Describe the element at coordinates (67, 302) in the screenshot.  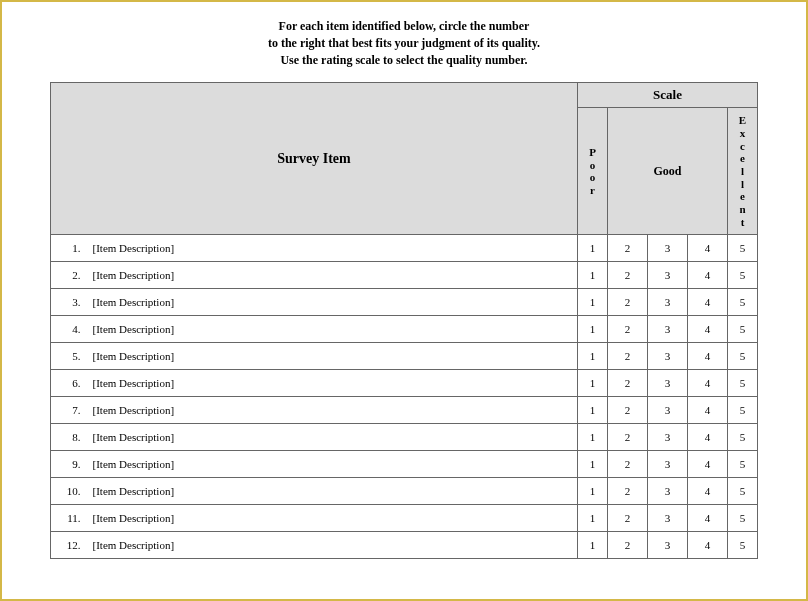
I see `row-number: 3.` at that location.